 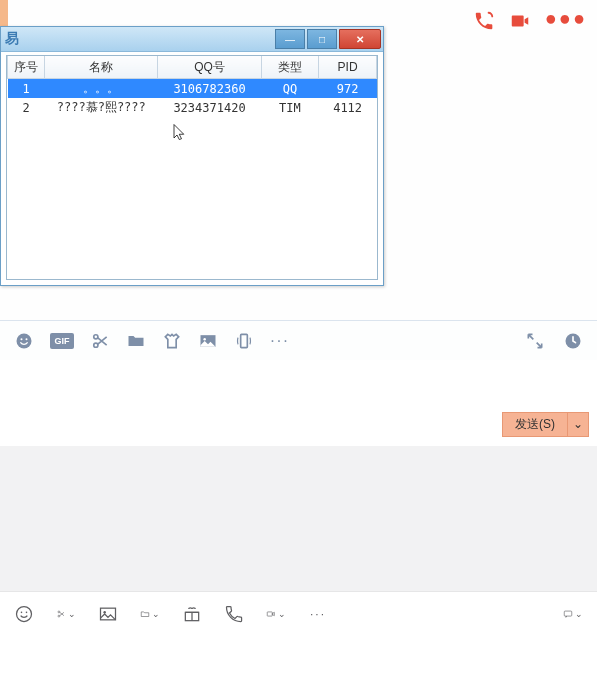 What do you see at coordinates (172, 341) in the screenshot?
I see `tshirt-icon` at bounding box center [172, 341].